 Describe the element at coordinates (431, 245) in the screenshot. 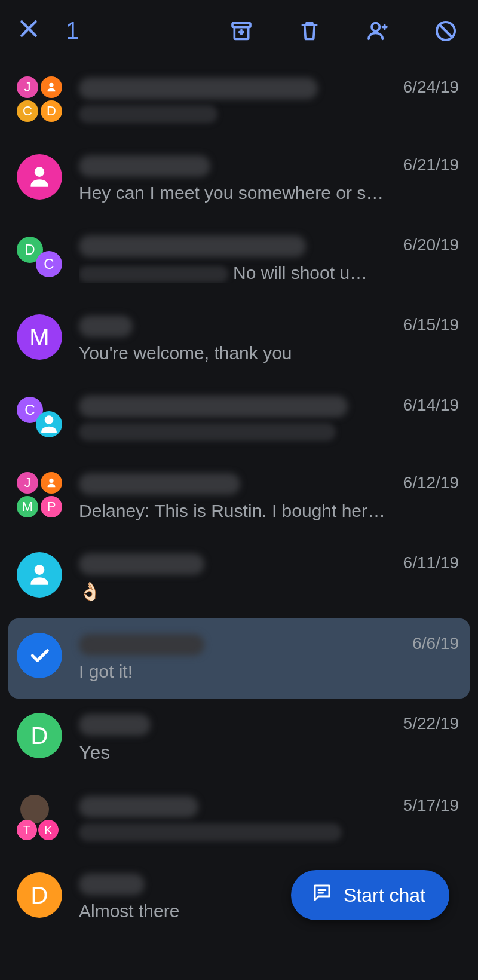

I see `conversation-date: 6/20/19` at that location.